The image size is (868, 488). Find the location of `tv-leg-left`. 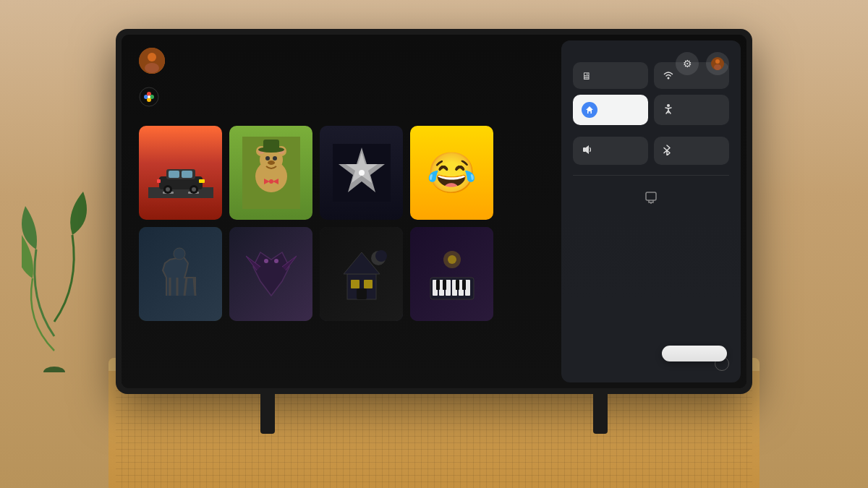

tv-leg-left is located at coordinates (268, 414).